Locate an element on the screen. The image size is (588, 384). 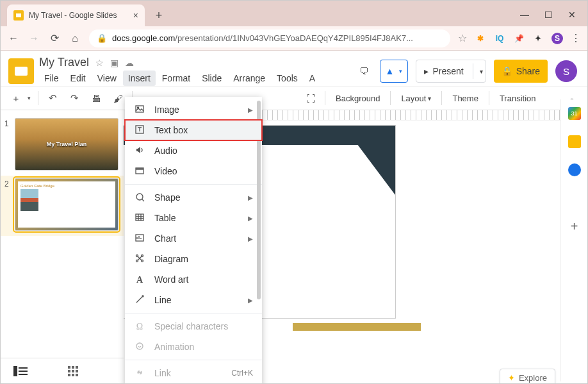
paint-format-button: 🖌 is located at coordinates (118, 98).